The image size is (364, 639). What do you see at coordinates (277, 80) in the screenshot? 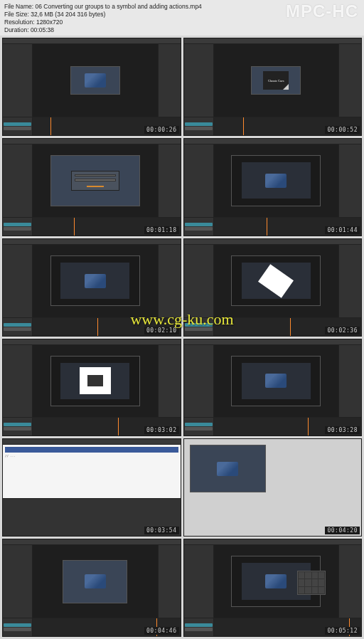
I see `canvas-area: Classic Cars` at bounding box center [277, 80].